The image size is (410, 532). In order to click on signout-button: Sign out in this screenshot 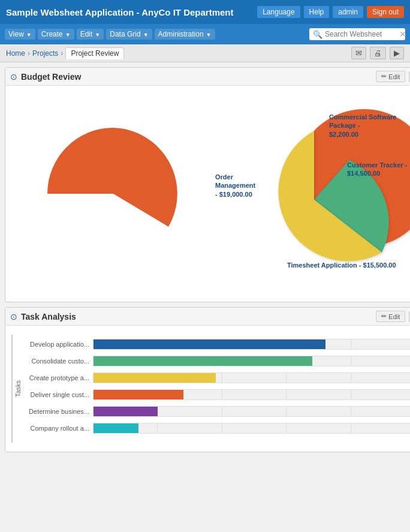, I will do `click(385, 12)`.